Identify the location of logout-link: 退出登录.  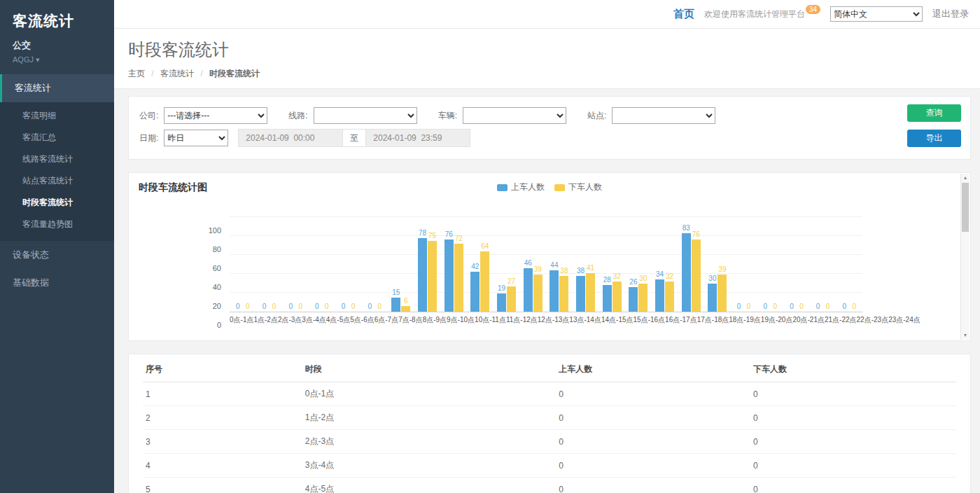
(951, 14).